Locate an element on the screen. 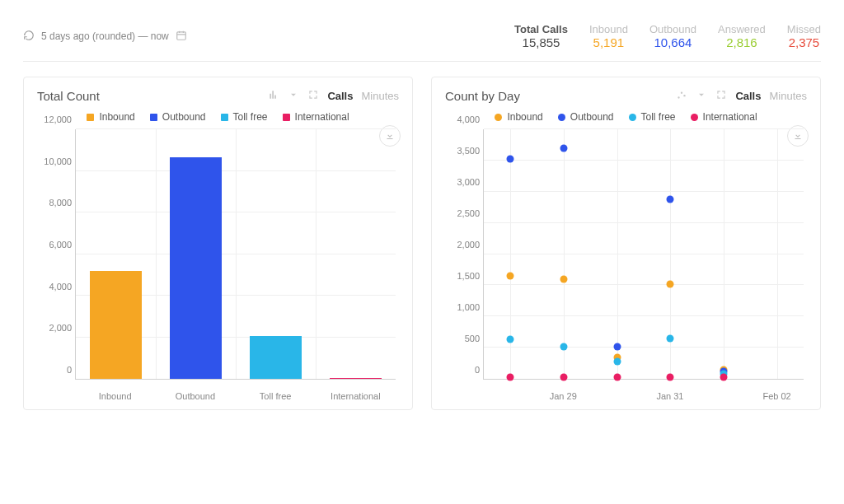 Image resolution: width=844 pixels, height=504 pixels. panel-header: Total Count Calls Minutes is located at coordinates (218, 96).